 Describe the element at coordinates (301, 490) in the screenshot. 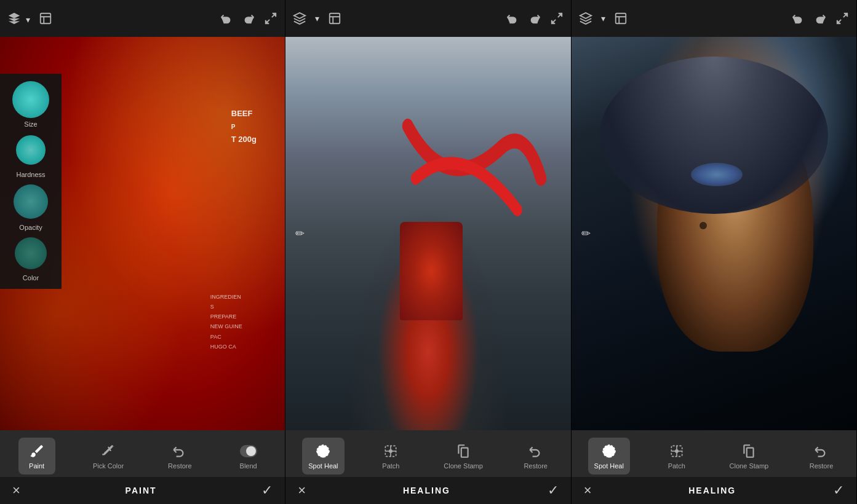

I see `healing1-cancel-button: ×` at that location.